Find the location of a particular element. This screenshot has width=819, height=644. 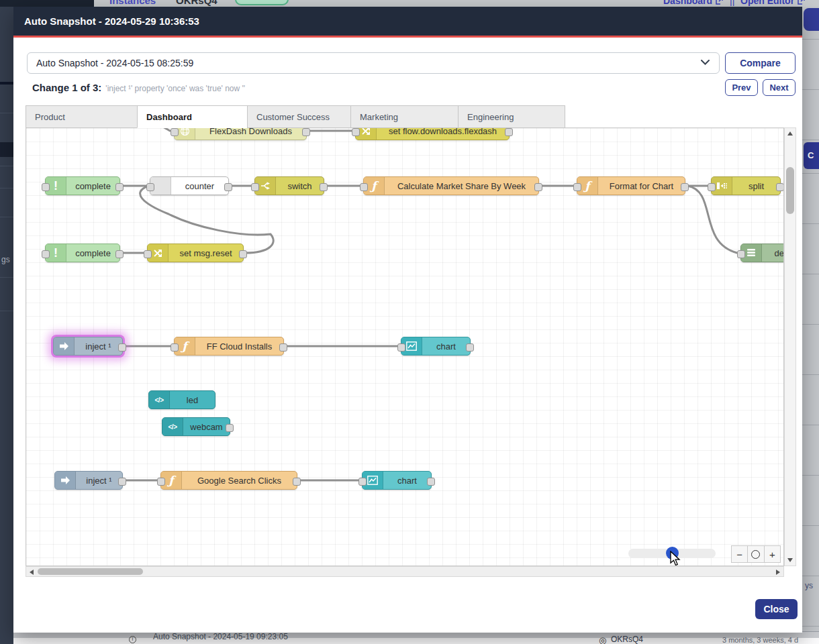

snapshot-select: Auto Snapshot - 2024-05-15 08:25:59 is located at coordinates (373, 63).